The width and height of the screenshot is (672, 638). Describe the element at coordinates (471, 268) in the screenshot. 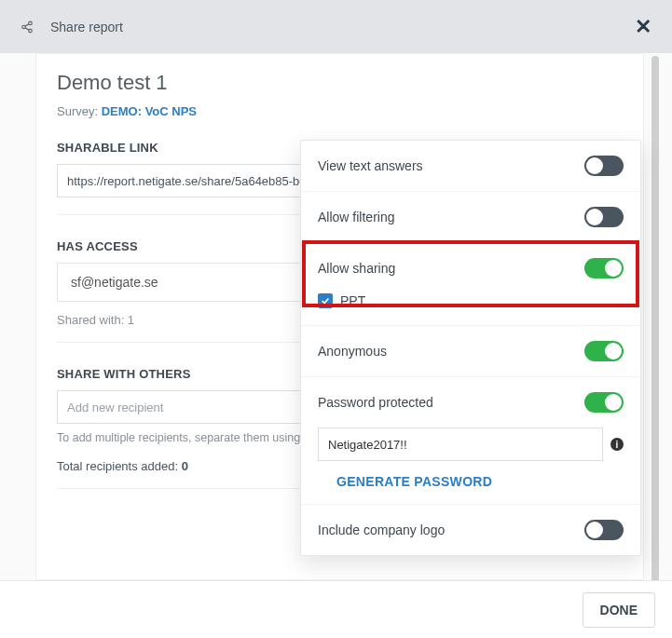

I see `setting-allow-sharing: Allow sharing` at that location.